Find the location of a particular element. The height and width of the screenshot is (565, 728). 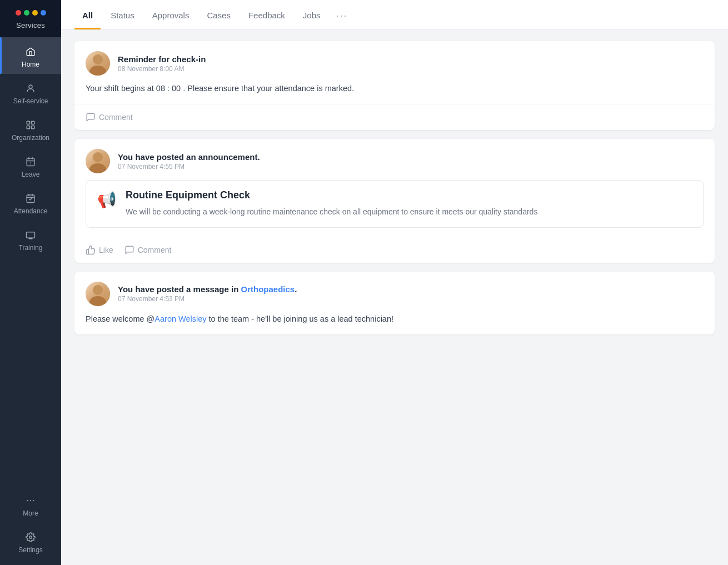

training-label: Training is located at coordinates (31, 248).